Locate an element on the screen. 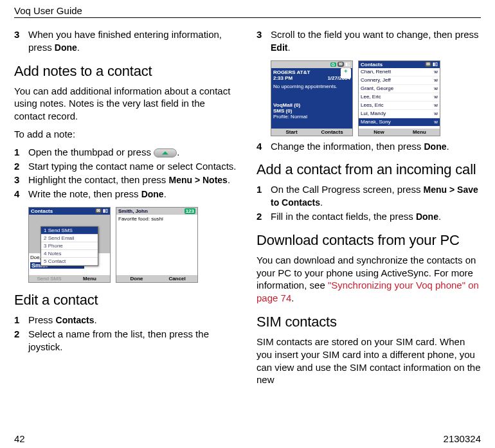  heading-incoming: Add a contact from an incoming call is located at coordinates (369, 170).